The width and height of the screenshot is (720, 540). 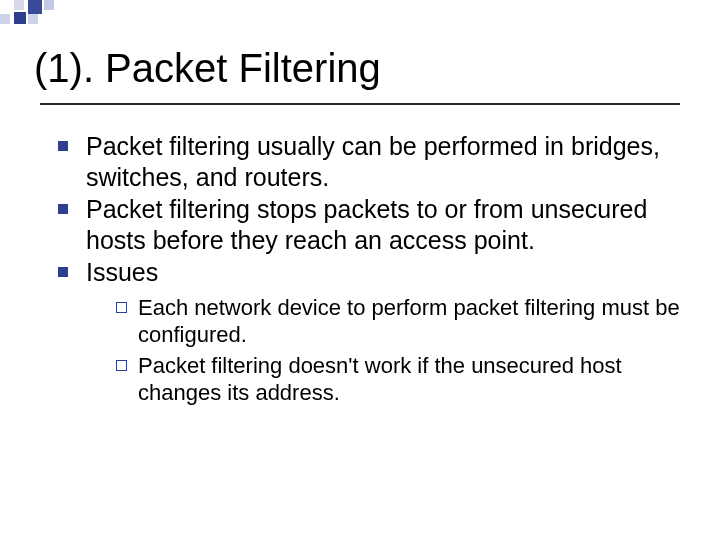 I want to click on bullet-text: Packet filtering stops packets to or fro…, so click(x=366, y=224).